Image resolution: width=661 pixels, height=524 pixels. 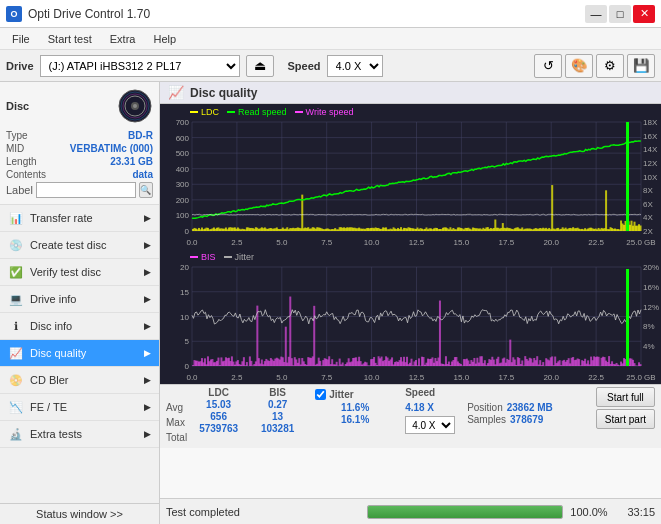 I want to click on nav-extra-tests-label: Extra tests, so click(x=56, y=434).